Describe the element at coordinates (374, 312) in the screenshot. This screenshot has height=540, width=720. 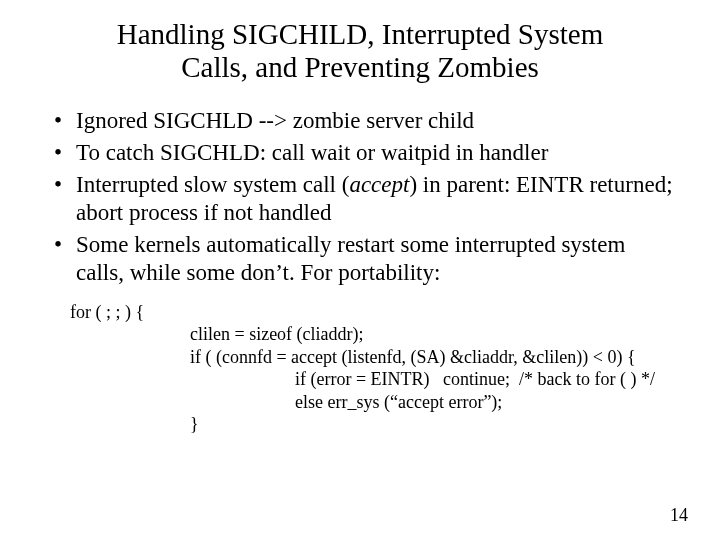
I see `code-line: for ( ; ; ) {` at that location.